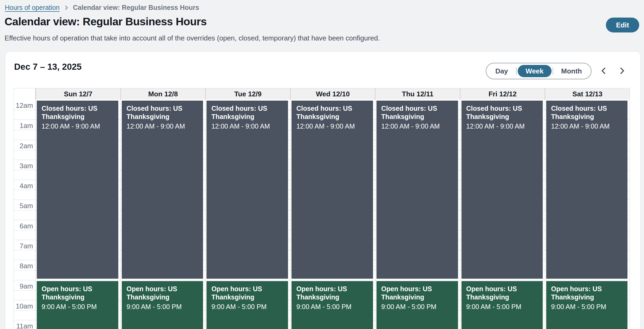  Describe the element at coordinates (25, 214) in the screenshot. I see `time-gutter: 12am1am2am3am4am5am6am7am8am9am10am11am` at that location.